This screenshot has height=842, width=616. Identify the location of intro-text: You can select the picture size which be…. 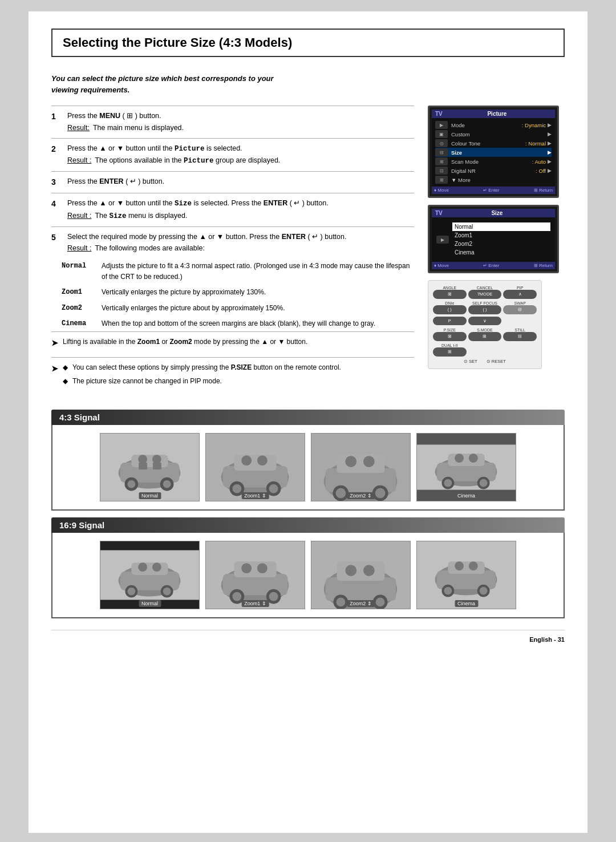
(308, 84).